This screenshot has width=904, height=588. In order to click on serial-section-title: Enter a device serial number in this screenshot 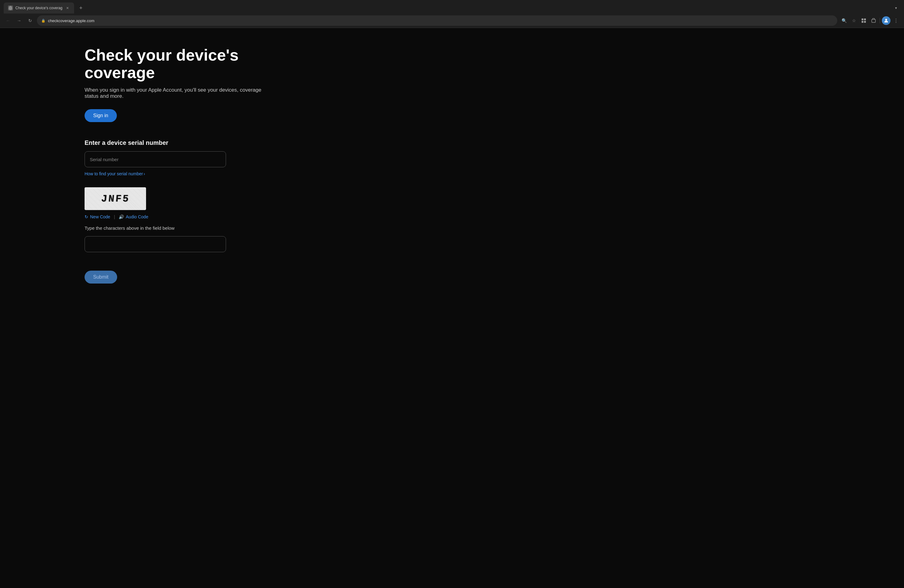, I will do `click(181, 143)`.